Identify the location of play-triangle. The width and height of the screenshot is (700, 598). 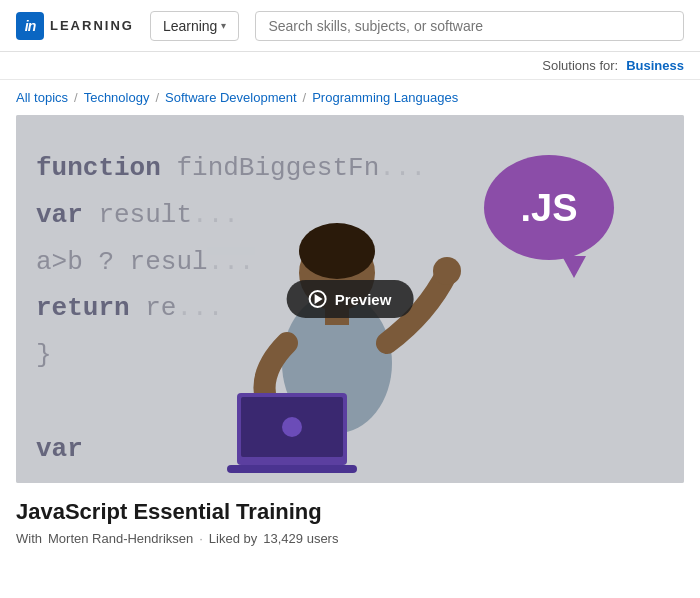
(319, 299).